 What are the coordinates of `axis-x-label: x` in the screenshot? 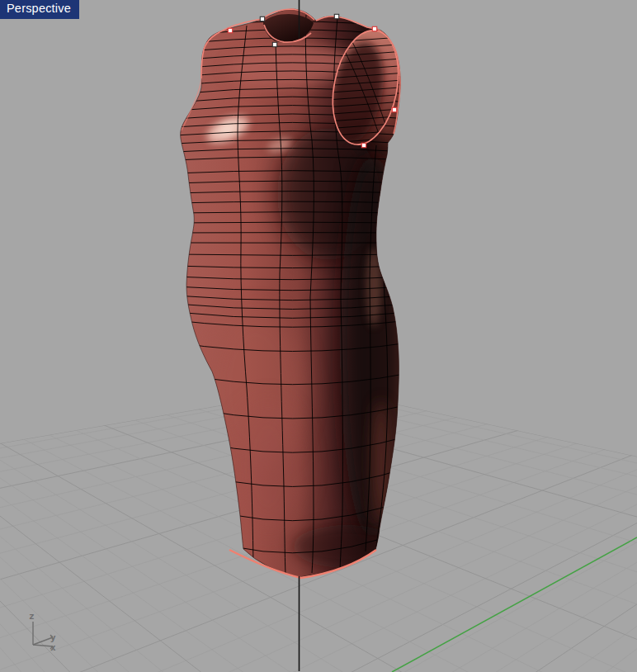 It's located at (53, 647).